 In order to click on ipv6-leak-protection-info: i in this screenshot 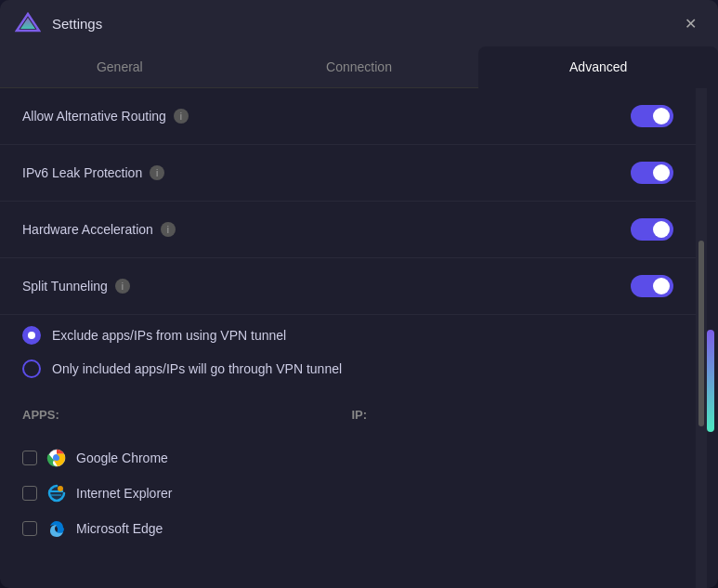, I will do `click(157, 173)`.